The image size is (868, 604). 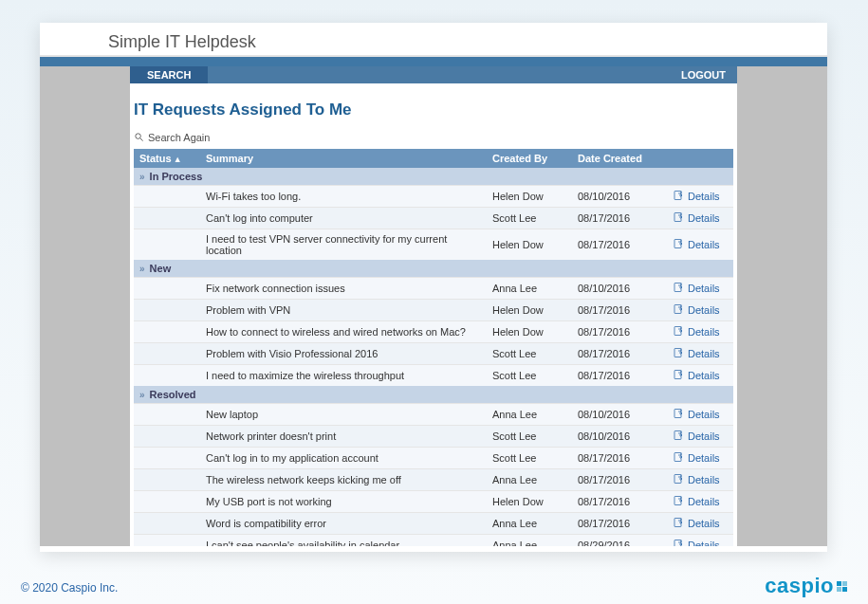 What do you see at coordinates (434, 501) in the screenshot?
I see `table-row: My USB port is not workingHelen Dow08/17…` at bounding box center [434, 501].